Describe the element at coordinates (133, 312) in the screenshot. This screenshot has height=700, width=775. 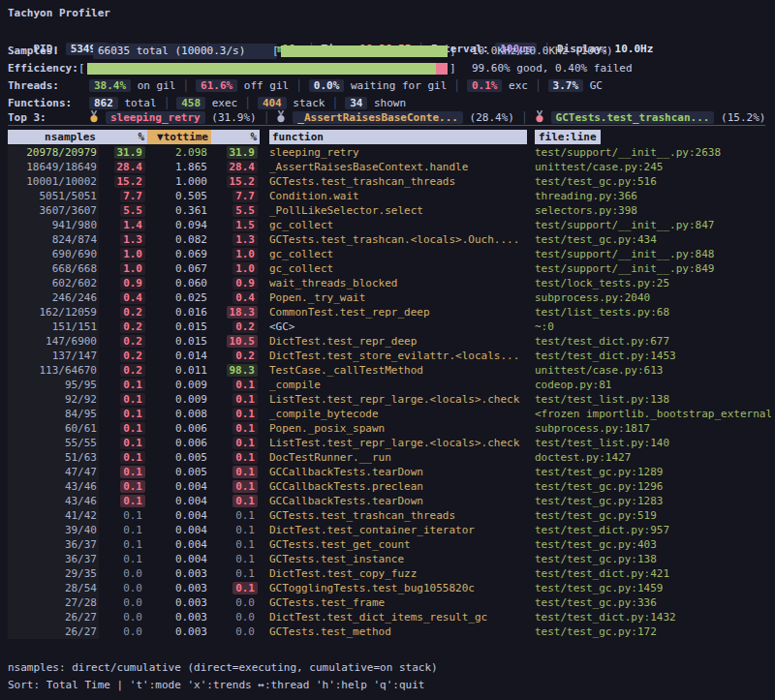
I see `pct-direct-value: 0.2` at that location.